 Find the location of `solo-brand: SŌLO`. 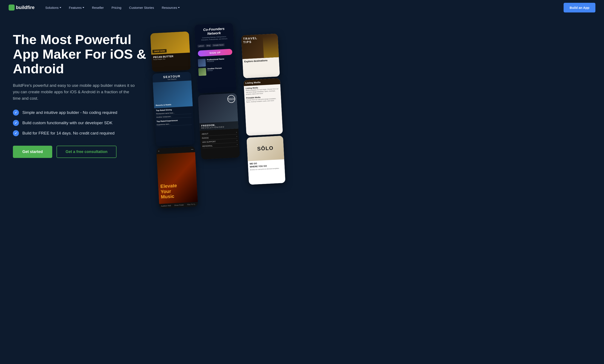

solo-brand: SŌLO is located at coordinates (265, 149).